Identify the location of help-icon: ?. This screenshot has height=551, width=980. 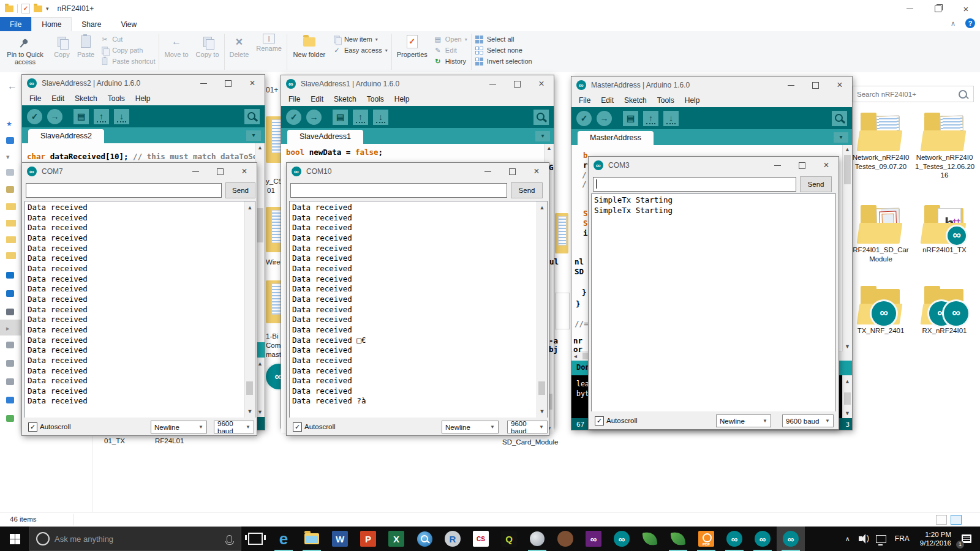
(970, 23).